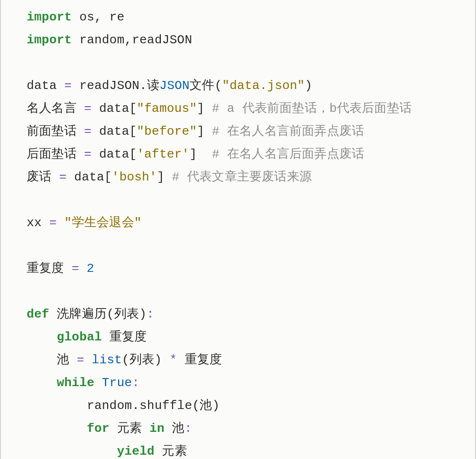 Image resolution: width=476 pixels, height=459 pixels. What do you see at coordinates (219, 109) in the screenshot?
I see `code-line: 名人名言 = data["famous"] # a 代表前面垫话，b代表后面垫话` at bounding box center [219, 109].